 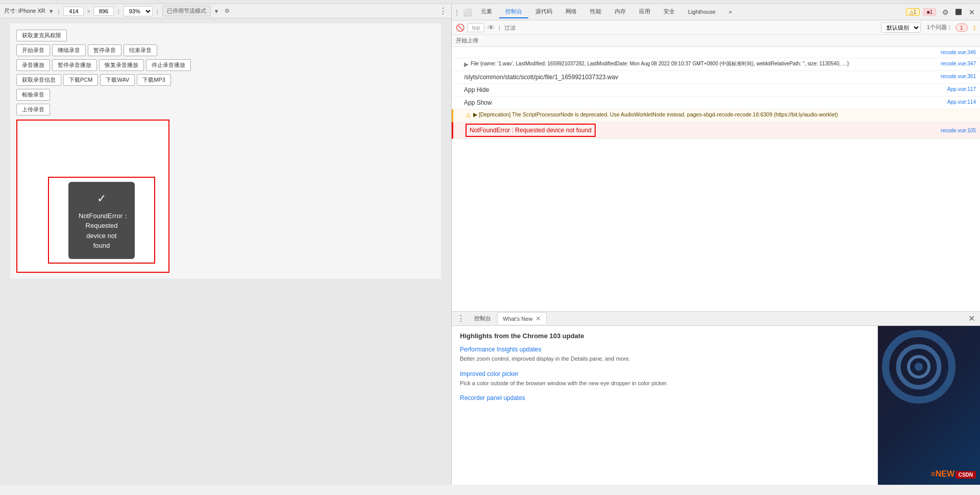 I want to click on console-msg-notfound: NotFoundError : Requested device not fou…, so click(x=716, y=131).